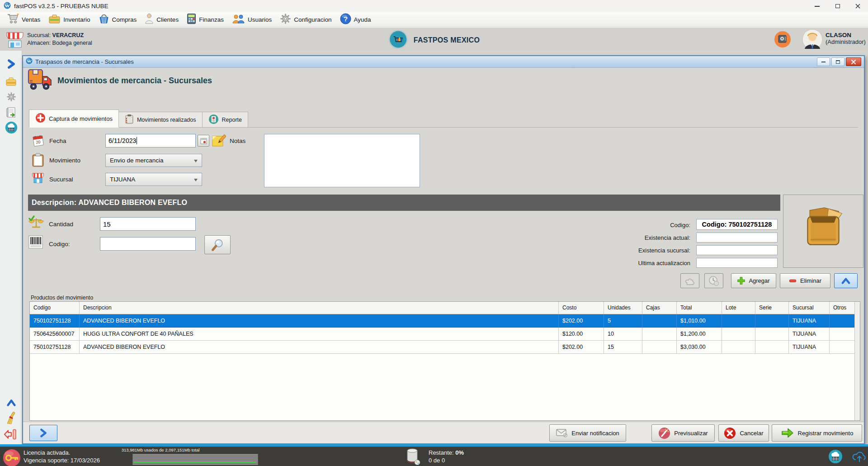 This screenshot has width=868, height=466. Describe the element at coordinates (162, 20) in the screenshot. I see `toolbar-item-clientes: Clientes` at that location.